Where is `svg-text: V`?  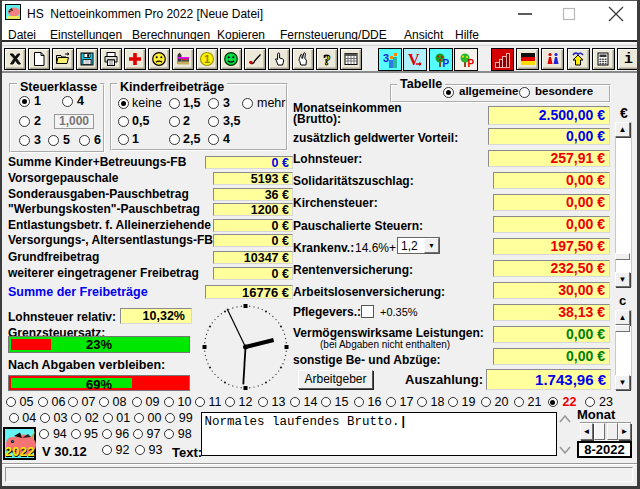
svg-text: V is located at coordinates (414, 60).